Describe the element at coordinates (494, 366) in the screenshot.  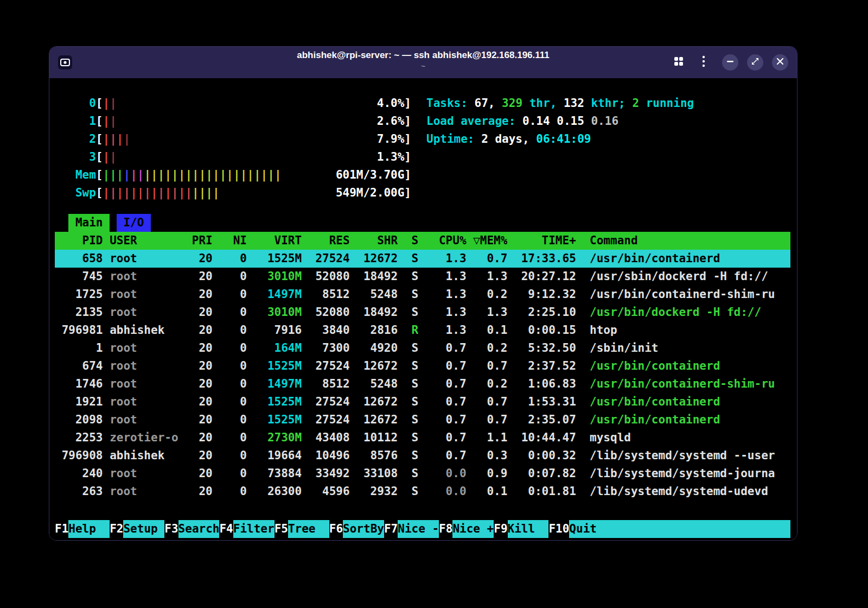
I see `cell-mem: 0.7` at that location.